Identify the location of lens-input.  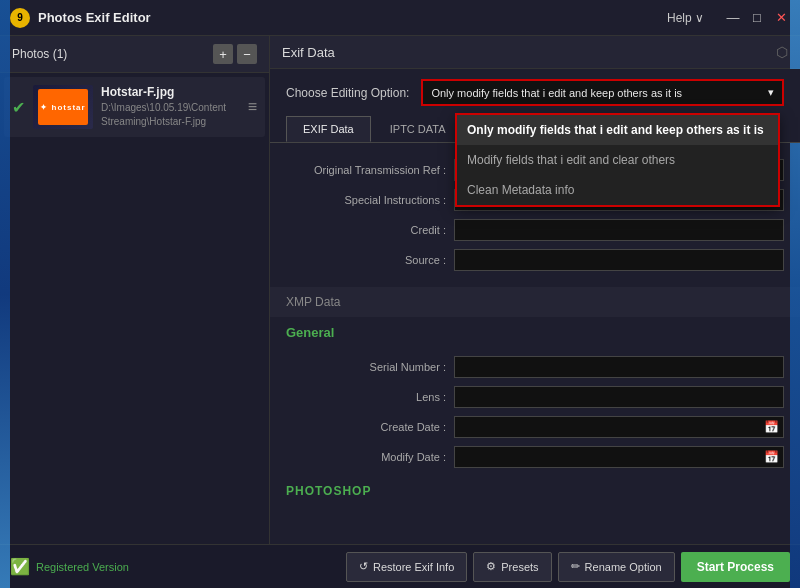
(619, 397).